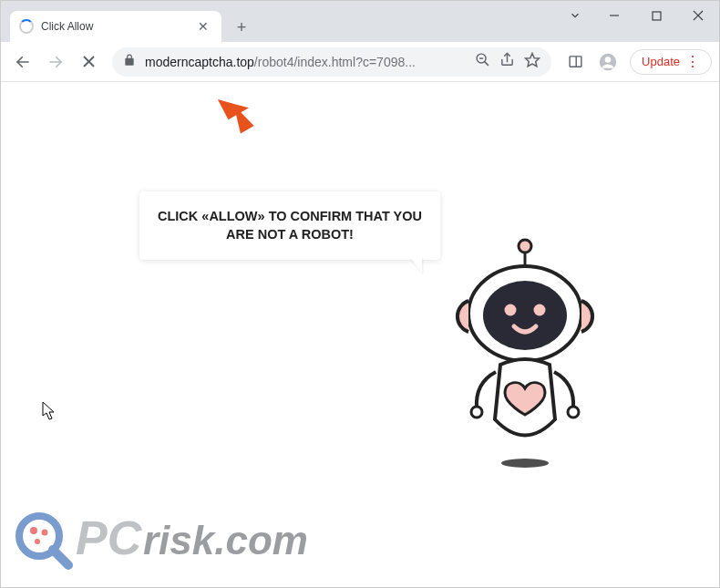  Describe the element at coordinates (483, 62) in the screenshot. I see `zoom-icon` at that location.